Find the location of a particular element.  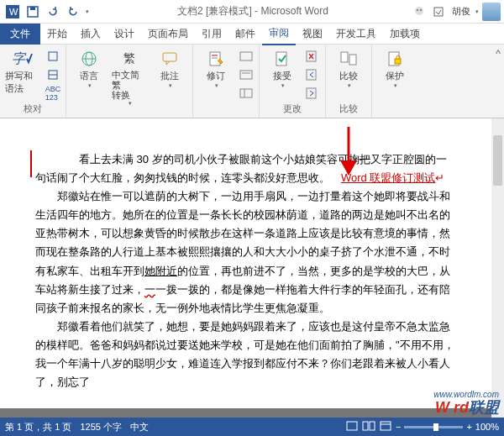

protect-button: 保护▾ is located at coordinates (395, 69).